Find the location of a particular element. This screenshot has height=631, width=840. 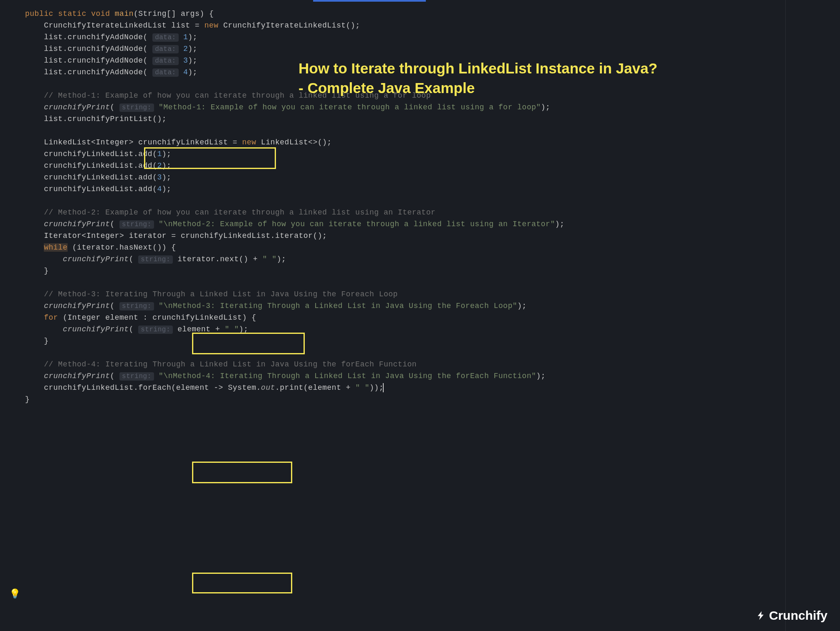

code-line: crunchifyLinkedList.add(1); is located at coordinates (433, 154).